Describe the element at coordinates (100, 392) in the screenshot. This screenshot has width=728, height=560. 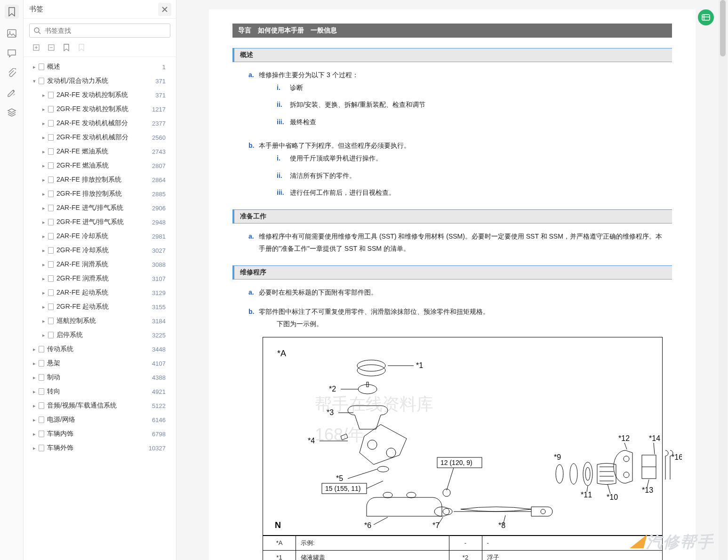
I see `tree-label: 转向` at that location.